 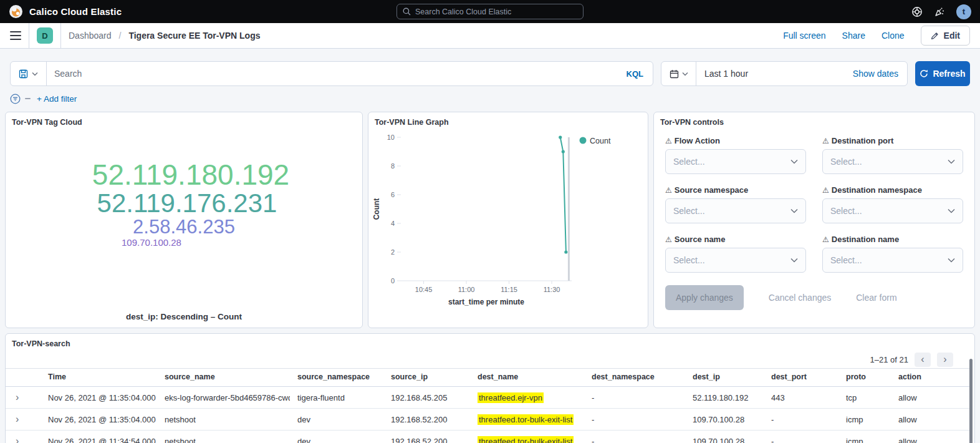 What do you see at coordinates (697, 141) in the screenshot?
I see `control-label: Flow Action` at bounding box center [697, 141].